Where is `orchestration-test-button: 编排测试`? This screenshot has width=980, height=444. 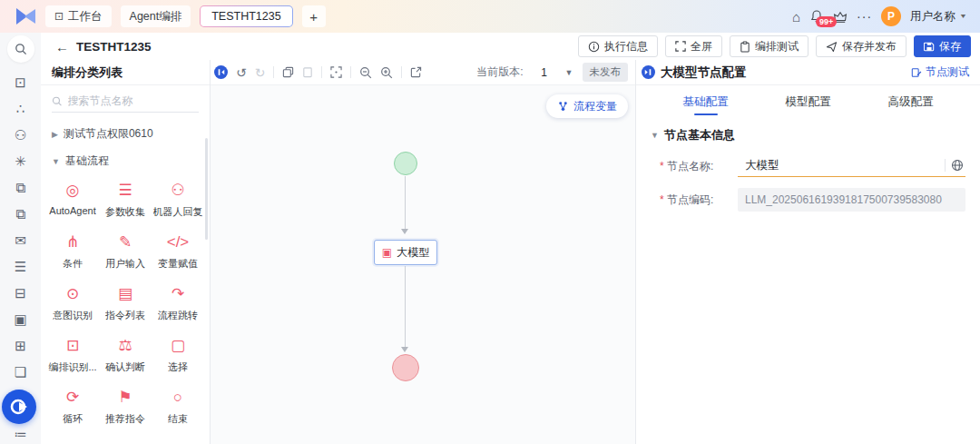
orchestration-test-button: 编排测试 is located at coordinates (769, 46).